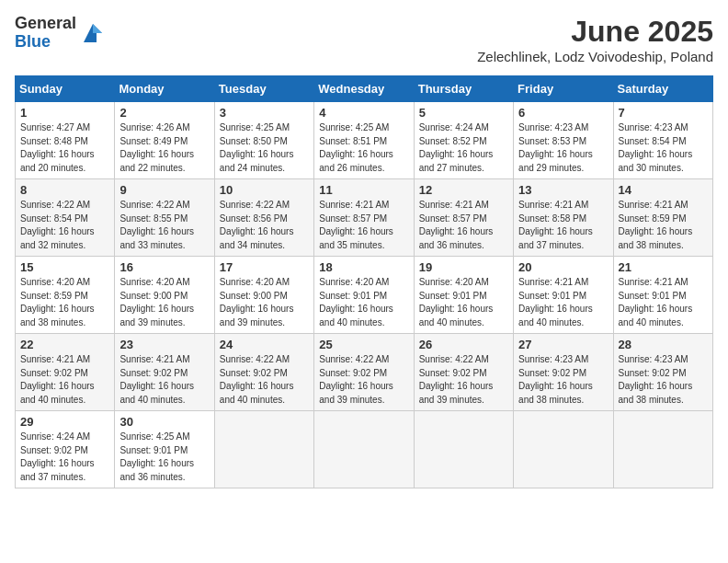 The width and height of the screenshot is (728, 563). Describe the element at coordinates (364, 295) in the screenshot. I see `calendar-week-3: 15Sunrise: 4:20 AM Sunset: 8:59 PM Dayli…` at that location.